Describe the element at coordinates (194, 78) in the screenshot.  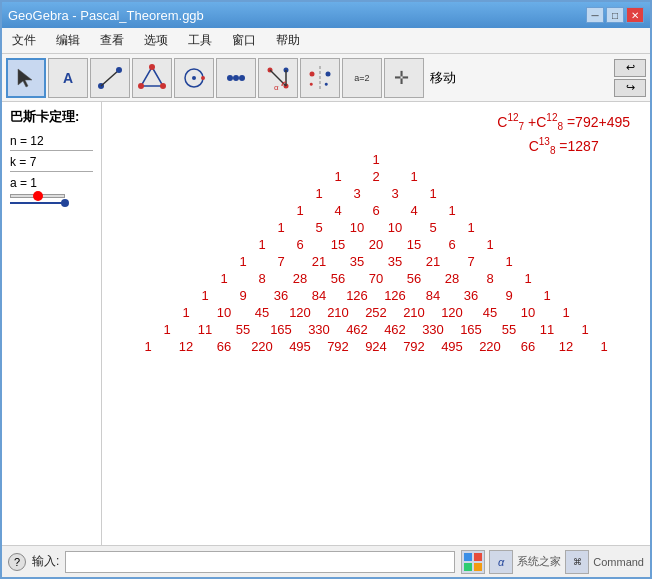
I see `tool-circle` at that location.